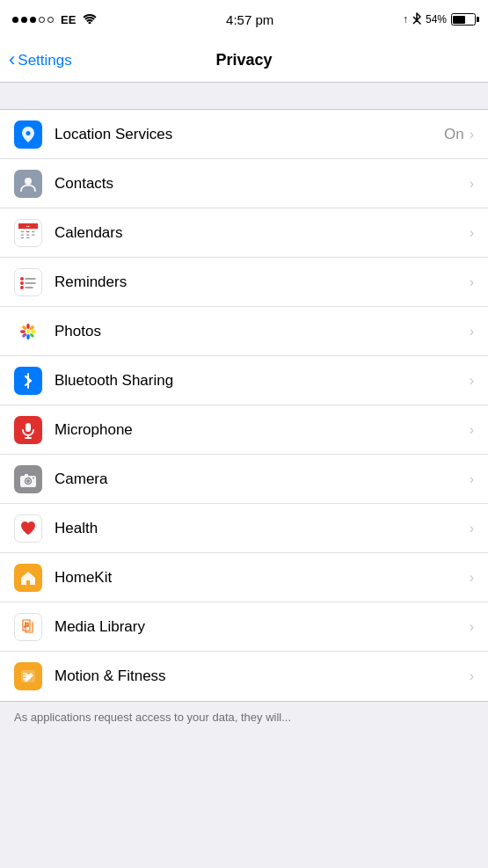 The width and height of the screenshot is (488, 868). What do you see at coordinates (44, 61) in the screenshot?
I see `back-label: Settings` at bounding box center [44, 61].